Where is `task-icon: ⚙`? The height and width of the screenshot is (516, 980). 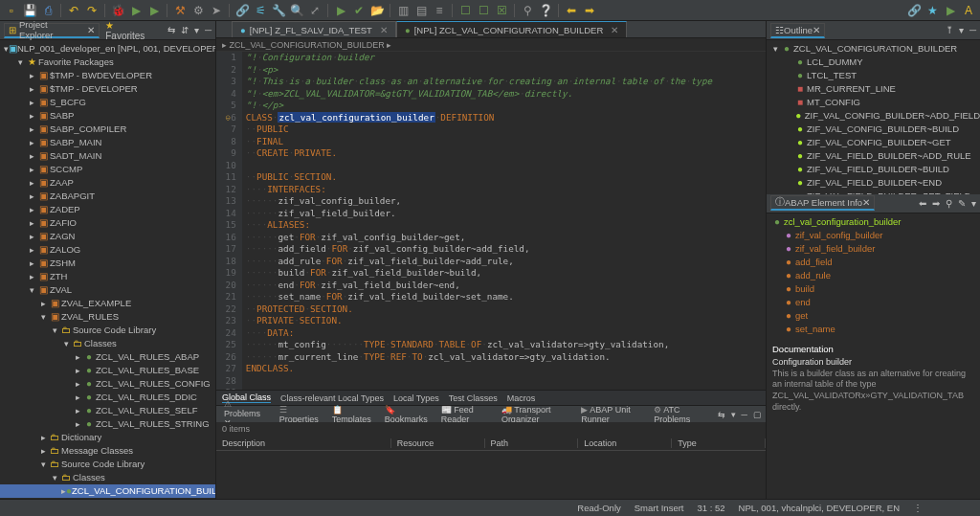 task-icon: ⚙ is located at coordinates (198, 11).